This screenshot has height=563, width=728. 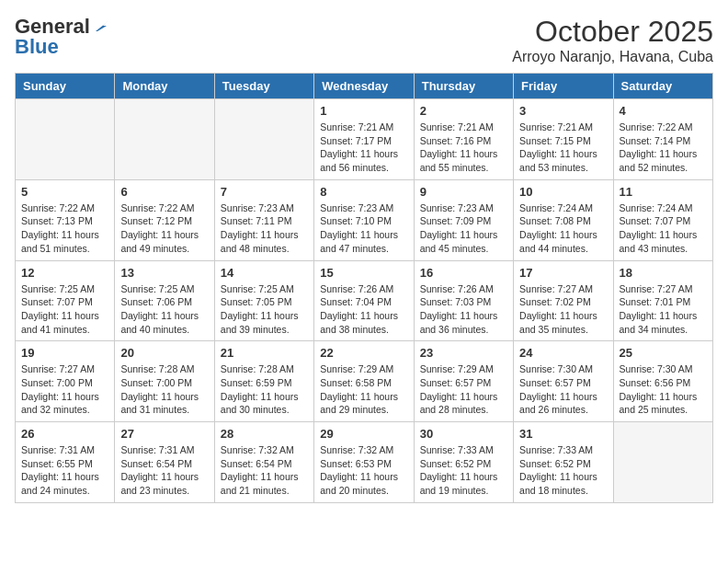 I want to click on day-number: 24, so click(x=563, y=353).